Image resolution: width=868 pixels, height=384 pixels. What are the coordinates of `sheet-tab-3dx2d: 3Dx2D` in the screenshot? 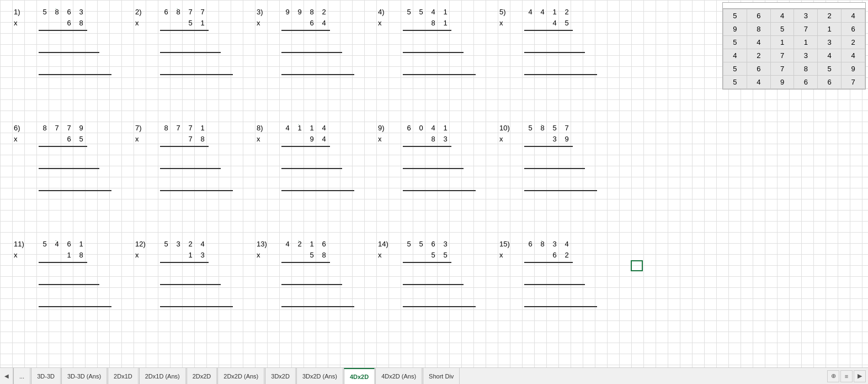 It's located at (280, 376).